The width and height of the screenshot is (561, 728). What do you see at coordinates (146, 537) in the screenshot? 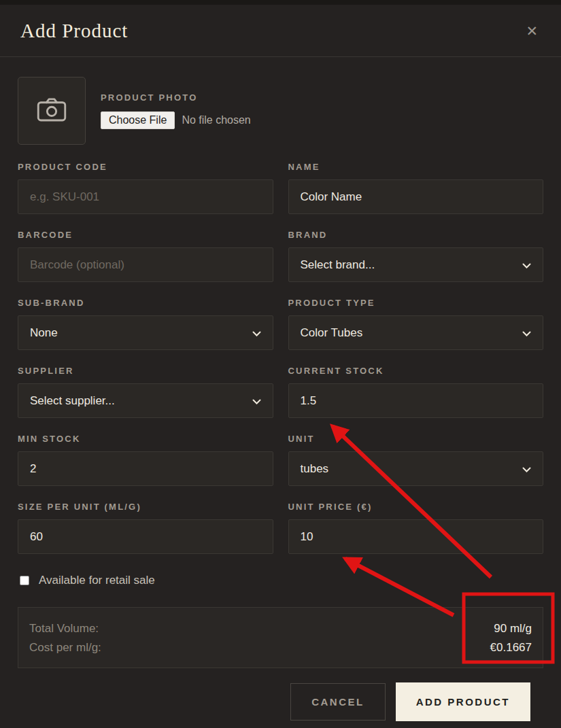
I see `size-per-unit-input` at bounding box center [146, 537].